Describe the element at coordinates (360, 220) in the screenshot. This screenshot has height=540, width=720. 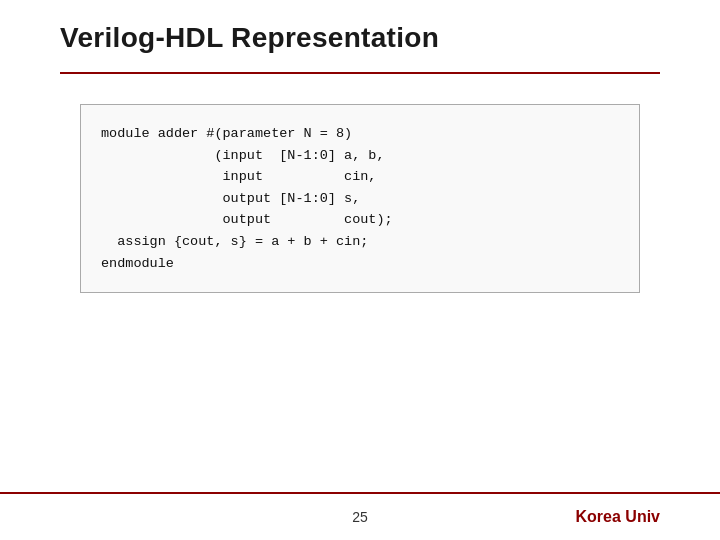
I see `code-line-5: output cout);` at that location.